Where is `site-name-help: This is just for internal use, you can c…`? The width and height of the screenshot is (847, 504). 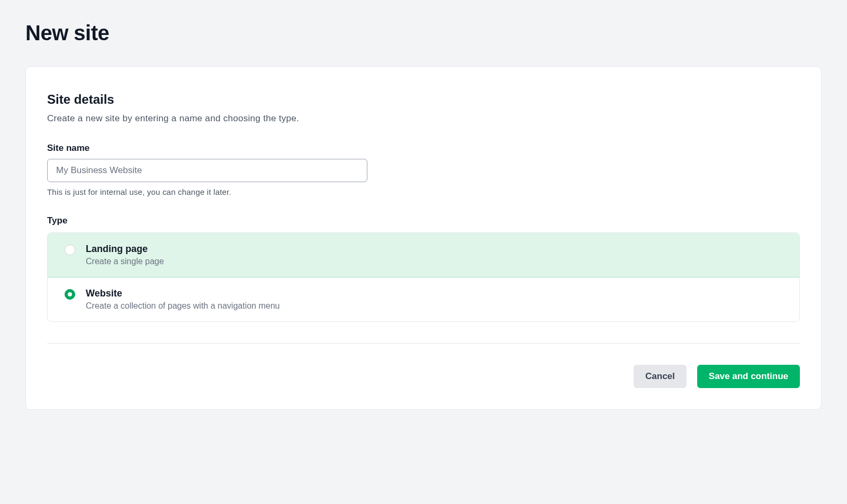 site-name-help: This is just for internal use, you can c… is located at coordinates (424, 192).